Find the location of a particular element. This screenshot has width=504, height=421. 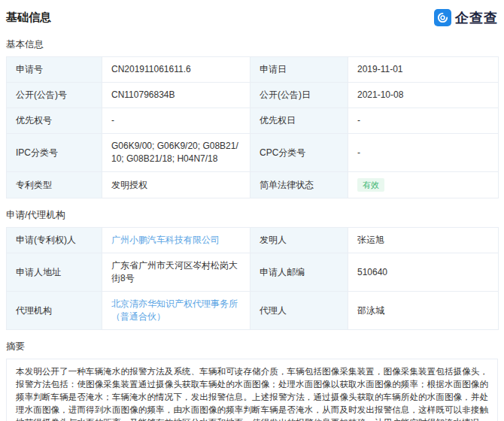

applicant-company-link: 广州小鹏汽车科技有限公司 is located at coordinates (165, 240).